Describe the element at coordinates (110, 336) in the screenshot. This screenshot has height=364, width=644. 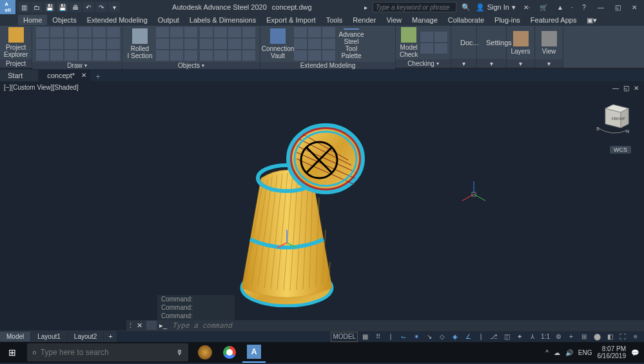
I see `add-layout-button: +` at that location.